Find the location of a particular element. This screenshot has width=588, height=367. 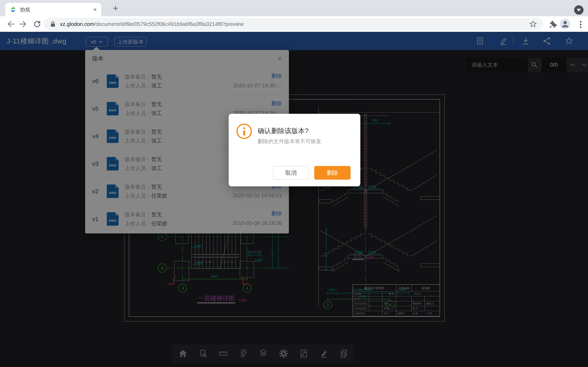

browser-chrome: 协筑 × + xz.glodon.com/document/id/file/05… is located at coordinates (294, 16).